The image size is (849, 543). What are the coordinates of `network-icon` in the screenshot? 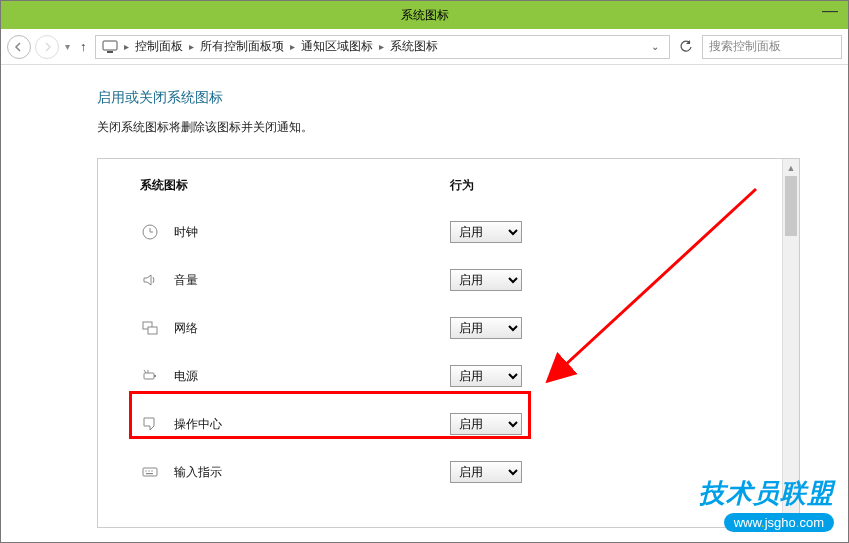 It's located at (150, 328).